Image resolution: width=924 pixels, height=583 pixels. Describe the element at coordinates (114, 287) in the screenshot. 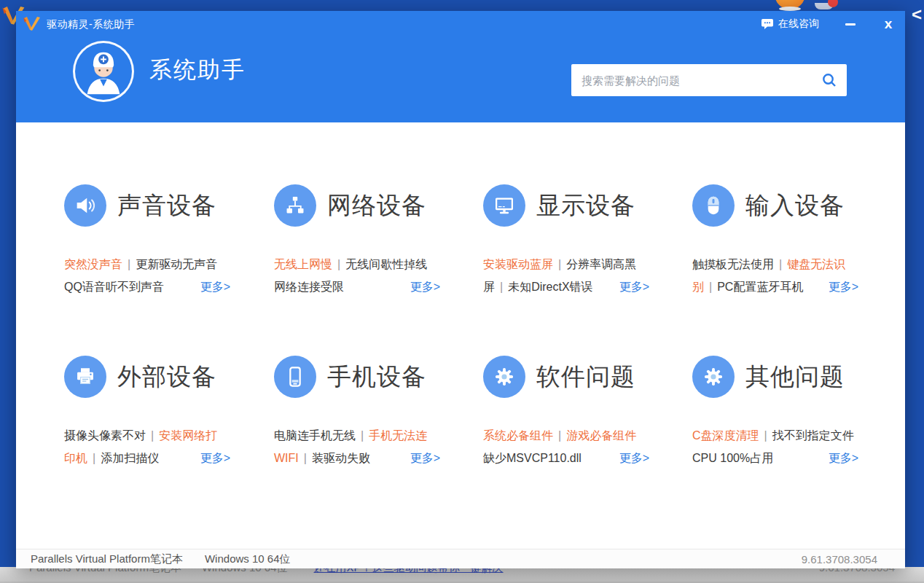

I see `issue-link: QQ语音听不到声音` at that location.